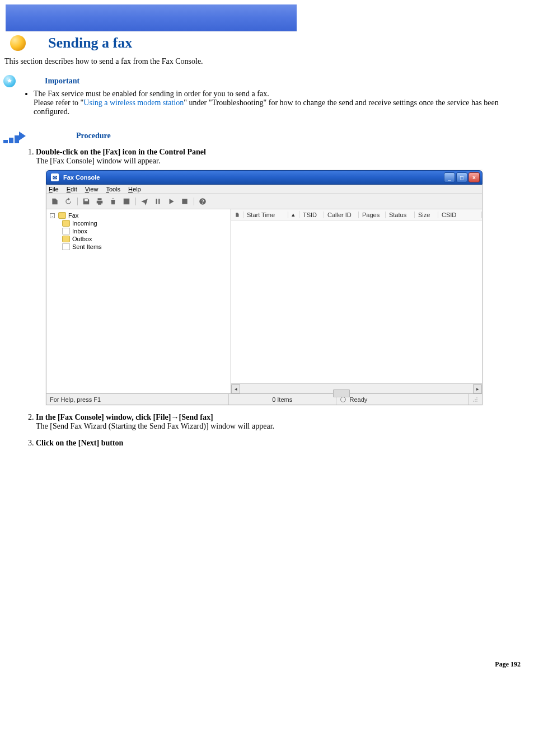  I want to click on fc-title-text: Fax Console, so click(82, 177).